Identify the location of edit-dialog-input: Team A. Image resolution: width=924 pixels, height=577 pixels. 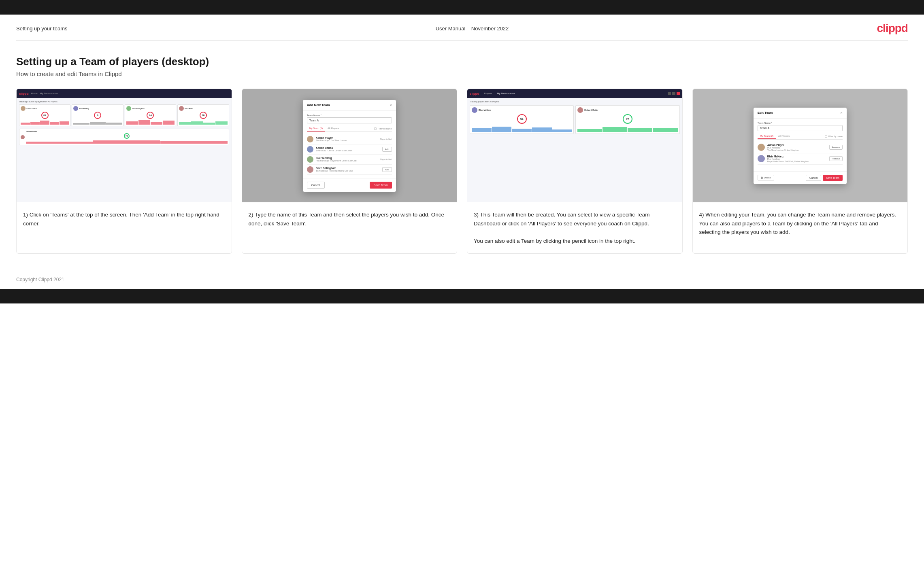
(800, 128).